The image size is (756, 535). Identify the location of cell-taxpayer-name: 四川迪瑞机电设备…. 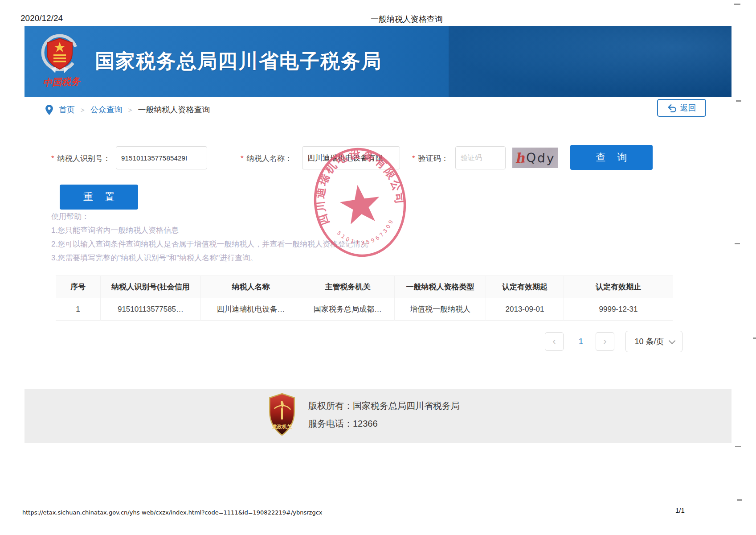
(250, 309).